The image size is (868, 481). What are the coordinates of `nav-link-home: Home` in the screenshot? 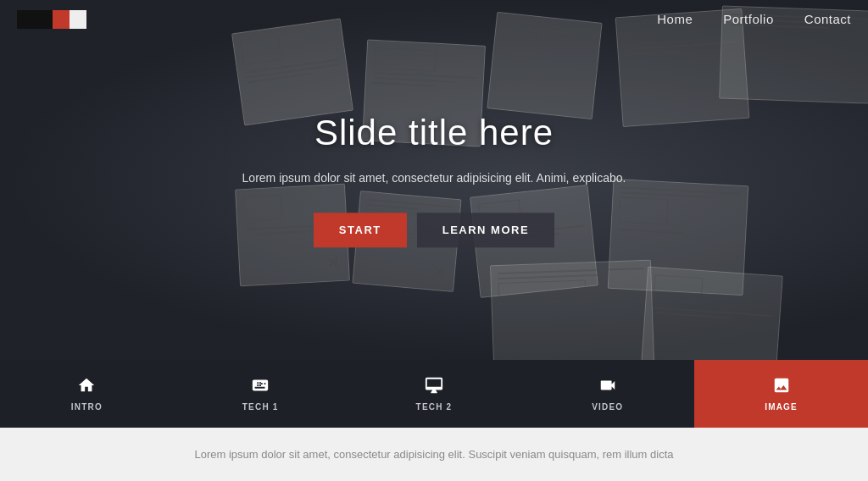 It's located at (675, 19).